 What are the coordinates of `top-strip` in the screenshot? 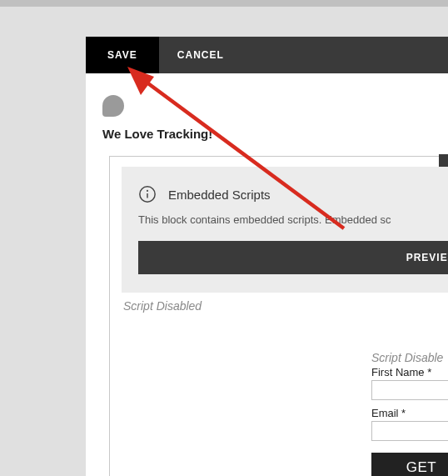 It's located at (224, 3).